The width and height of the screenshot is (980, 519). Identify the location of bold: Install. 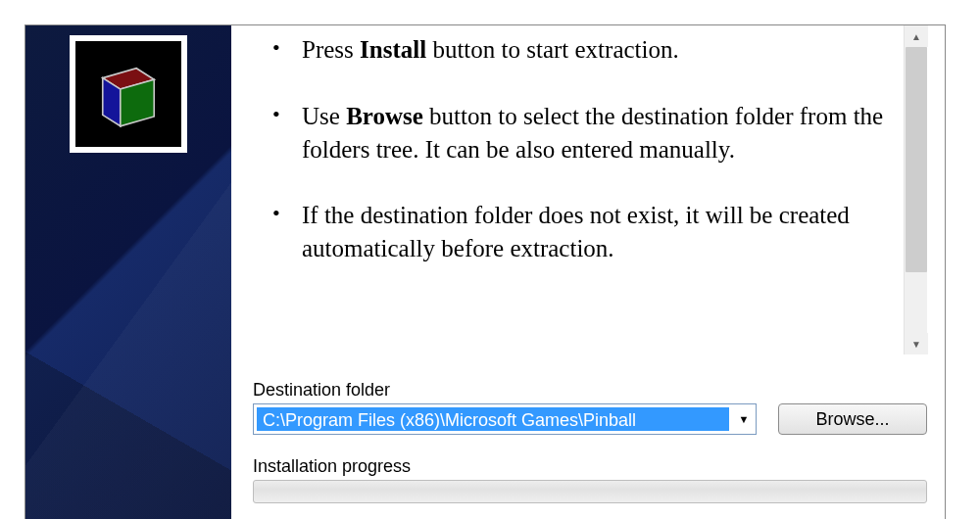
(393, 49).